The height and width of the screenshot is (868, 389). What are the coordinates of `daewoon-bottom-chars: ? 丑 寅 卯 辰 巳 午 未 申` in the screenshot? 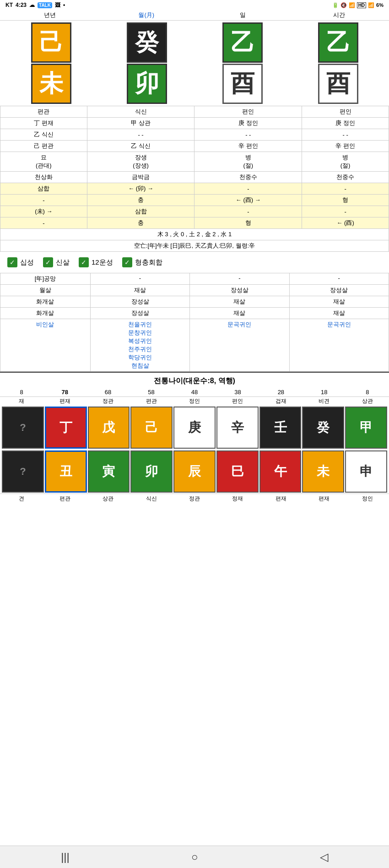 It's located at (194, 472).